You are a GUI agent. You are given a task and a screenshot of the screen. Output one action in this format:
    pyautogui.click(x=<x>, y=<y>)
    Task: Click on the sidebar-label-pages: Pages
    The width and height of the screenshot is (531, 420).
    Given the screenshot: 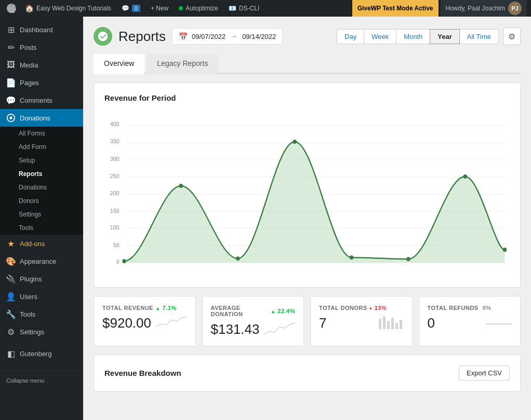 What is the action you would take?
    pyautogui.click(x=29, y=83)
    